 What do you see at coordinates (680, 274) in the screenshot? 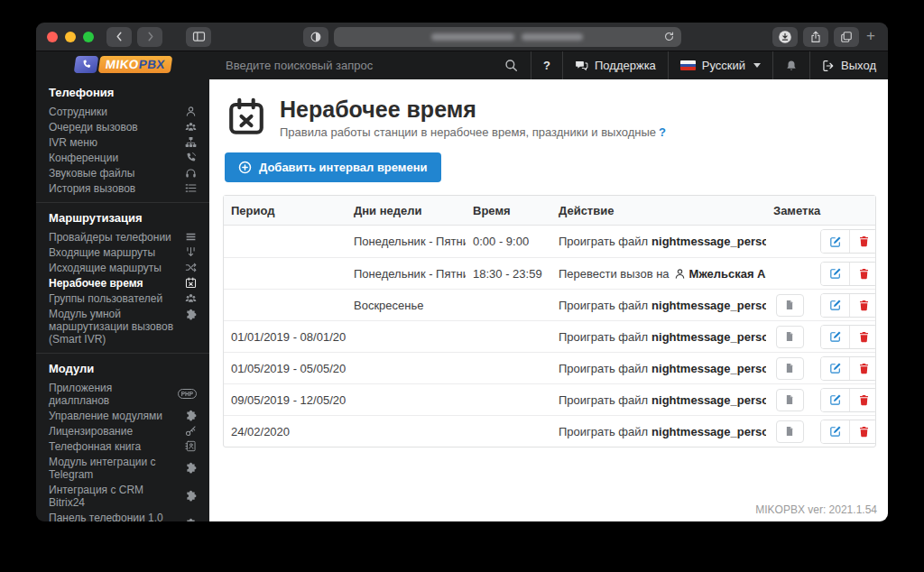
I see `user-icon` at bounding box center [680, 274].